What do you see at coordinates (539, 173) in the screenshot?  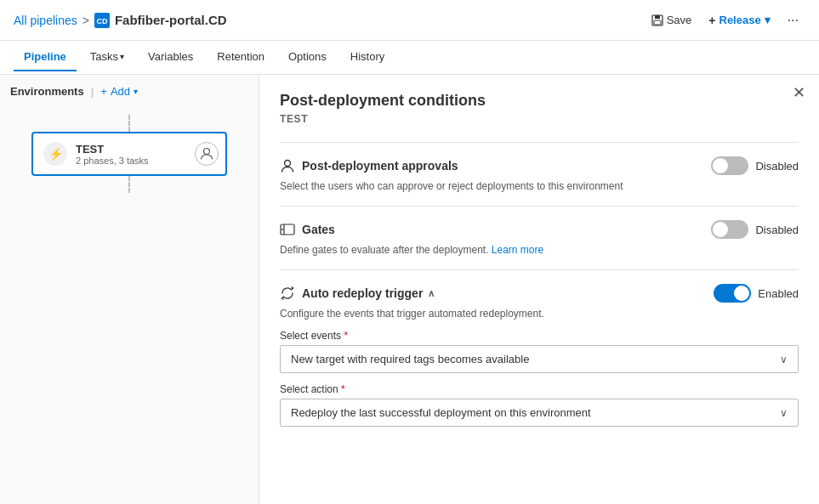 I see `section-approvals: Post-deployment approvals Disabled Selec…` at bounding box center [539, 173].